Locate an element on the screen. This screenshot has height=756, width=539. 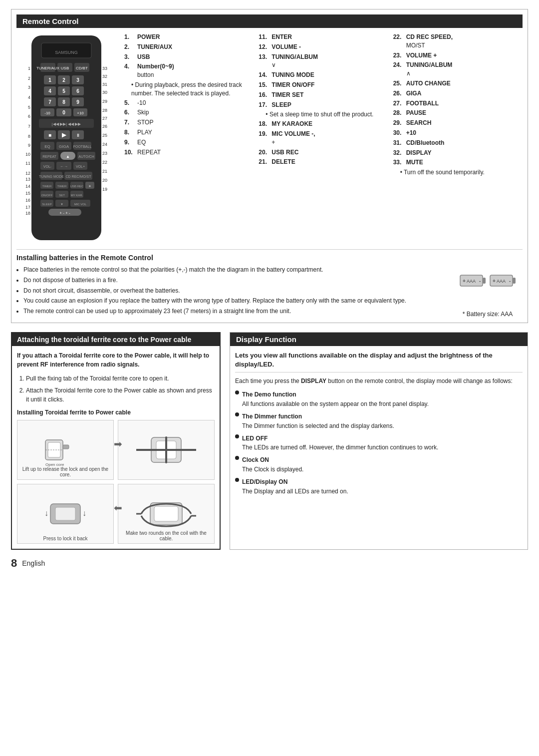
list-item: 12.VOLUME - is located at coordinates (323, 47).